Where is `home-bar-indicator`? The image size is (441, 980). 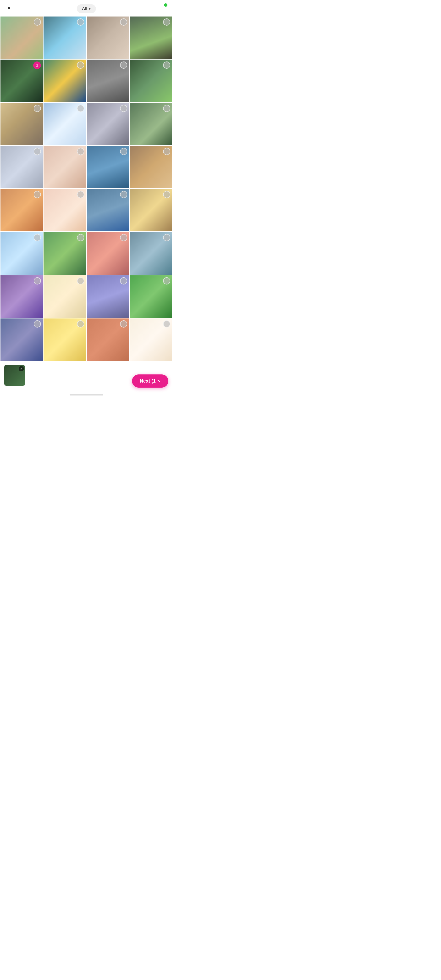
home-bar-indicator is located at coordinates (86, 395).